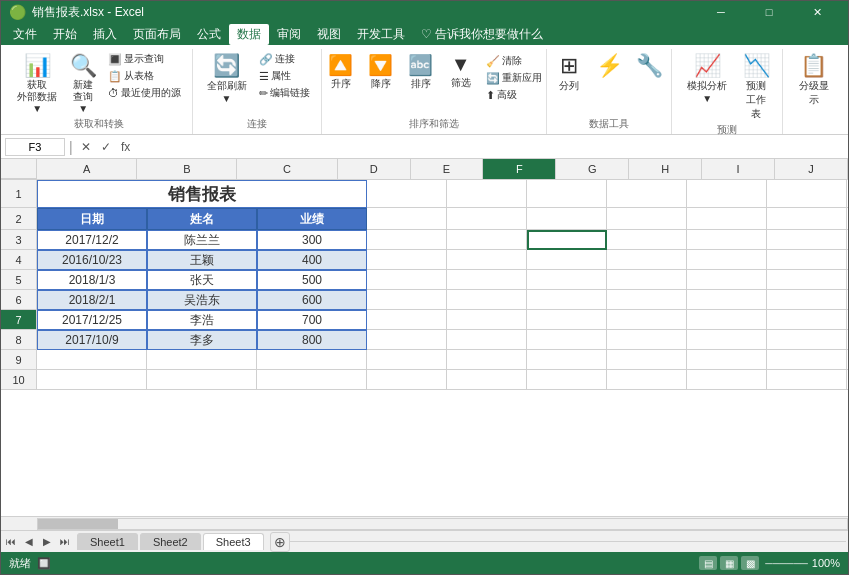  What do you see at coordinates (807, 219) in the screenshot?
I see `cell-i2` at bounding box center [807, 219].